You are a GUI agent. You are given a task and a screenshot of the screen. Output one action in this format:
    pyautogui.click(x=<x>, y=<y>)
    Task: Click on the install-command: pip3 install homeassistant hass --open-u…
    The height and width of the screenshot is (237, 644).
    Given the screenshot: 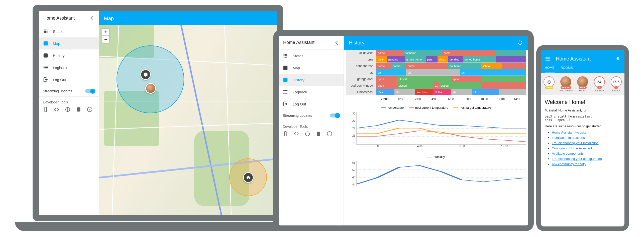 What is the action you would take?
    pyautogui.click(x=583, y=118)
    